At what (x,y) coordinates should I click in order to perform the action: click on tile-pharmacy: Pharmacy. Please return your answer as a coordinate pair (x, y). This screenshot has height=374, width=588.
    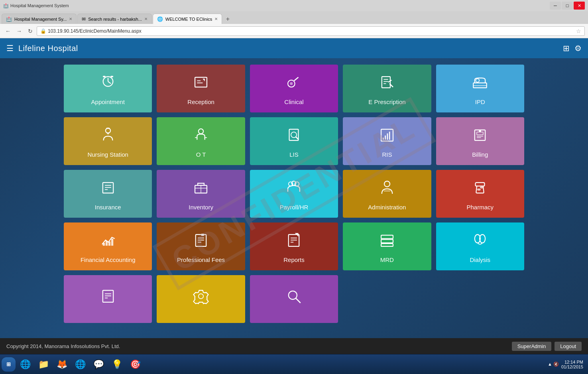
    Looking at the image, I should click on (480, 194).